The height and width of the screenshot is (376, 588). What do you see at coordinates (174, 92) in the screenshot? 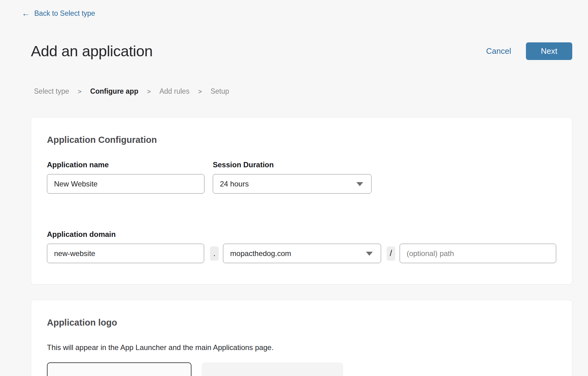
I see `step-add-rules: Add rules` at bounding box center [174, 92].